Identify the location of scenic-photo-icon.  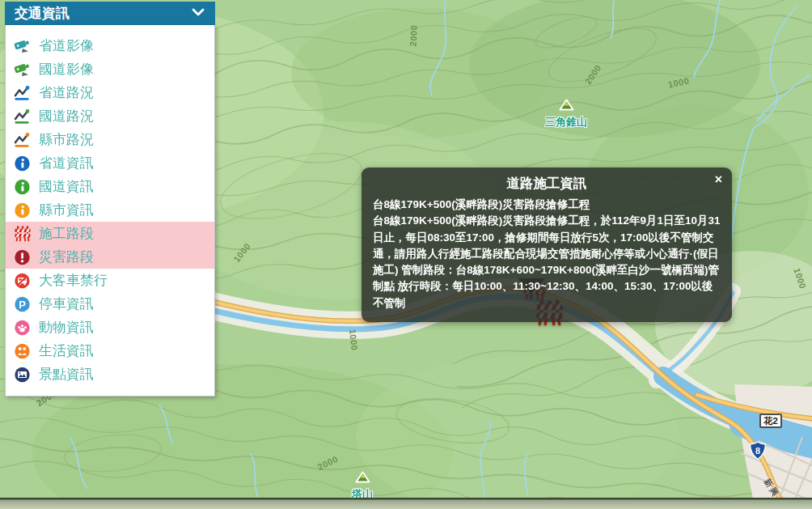
(23, 375).